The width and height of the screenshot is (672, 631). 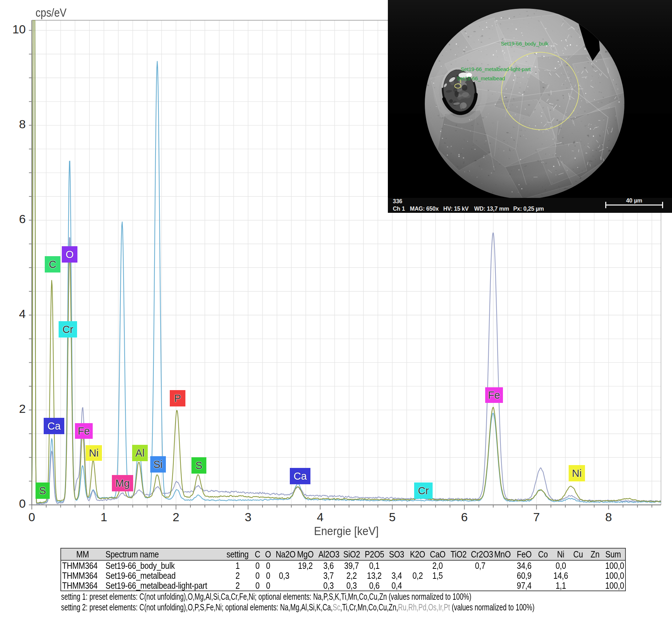 I want to click on cell-CaO: 1,5, so click(x=438, y=576).